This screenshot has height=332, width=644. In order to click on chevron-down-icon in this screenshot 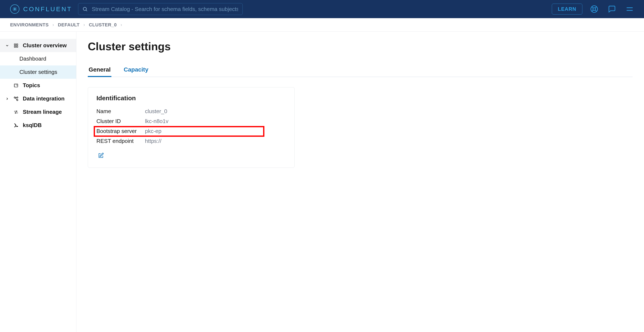, I will do `click(7, 46)`.